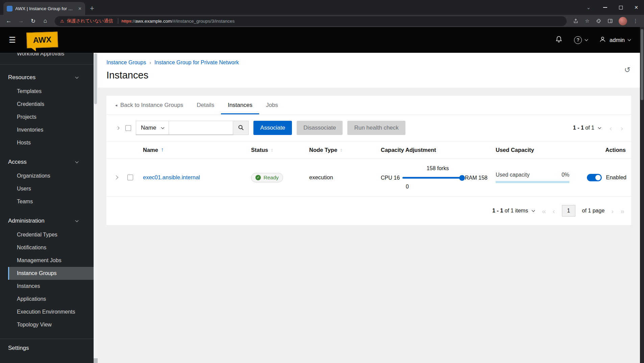 Image resolution: width=644 pixels, height=363 pixels. What do you see at coordinates (92, 8) in the screenshot?
I see `new-tab-button: +` at bounding box center [92, 8].